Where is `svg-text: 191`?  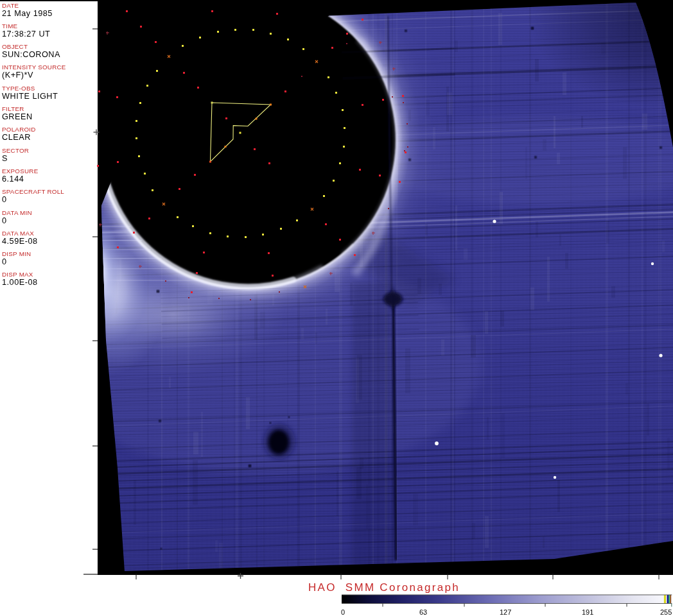 svg-text: 191 is located at coordinates (588, 612).